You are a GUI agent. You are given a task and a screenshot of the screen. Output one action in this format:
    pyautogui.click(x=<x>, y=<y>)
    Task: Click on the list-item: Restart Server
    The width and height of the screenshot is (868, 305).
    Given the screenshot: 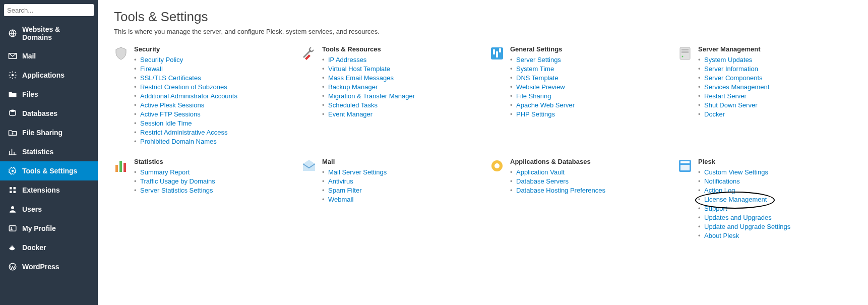 What is the action you would take?
    pyautogui.click(x=775, y=96)
    